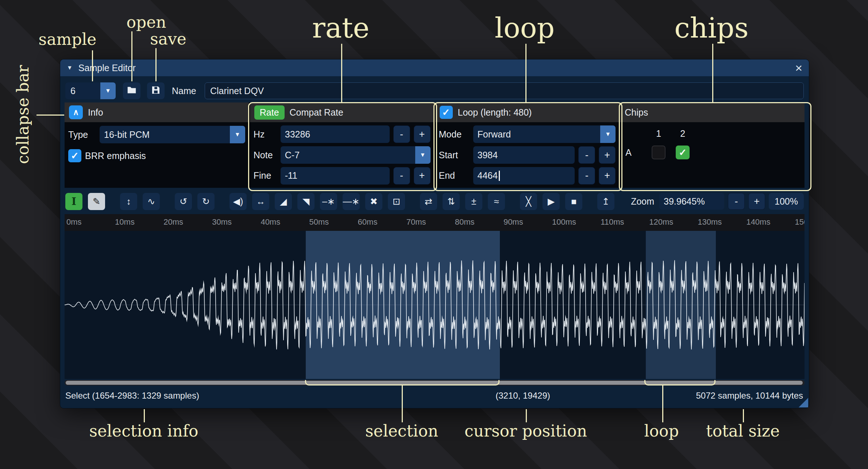 The width and height of the screenshot is (868, 469). What do you see at coordinates (606, 201) in the screenshot?
I see `create-instrument-button: ↥` at bounding box center [606, 201].